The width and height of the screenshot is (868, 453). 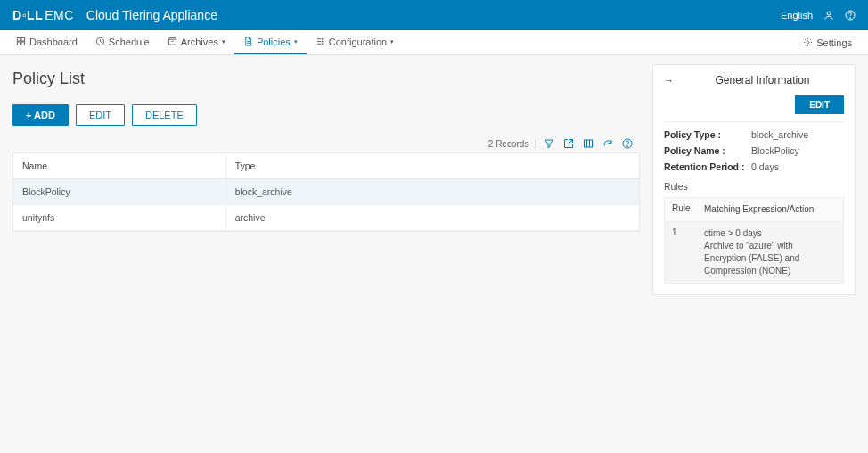 What do you see at coordinates (326, 193) in the screenshot?
I see `policy-table: Name Type BlockPolicyblock_archiveunityn…` at bounding box center [326, 193].